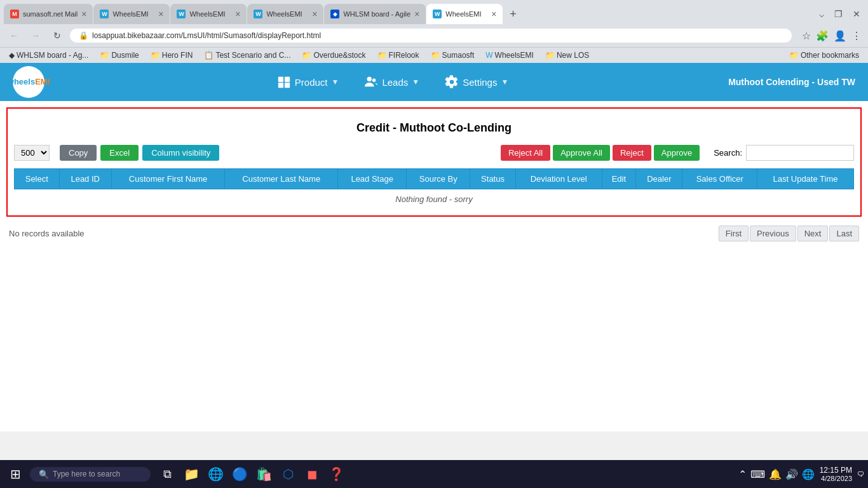 The height and width of the screenshot is (488, 868). Describe the element at coordinates (42, 81) in the screenshot. I see `logo-emi: EMI` at that location.